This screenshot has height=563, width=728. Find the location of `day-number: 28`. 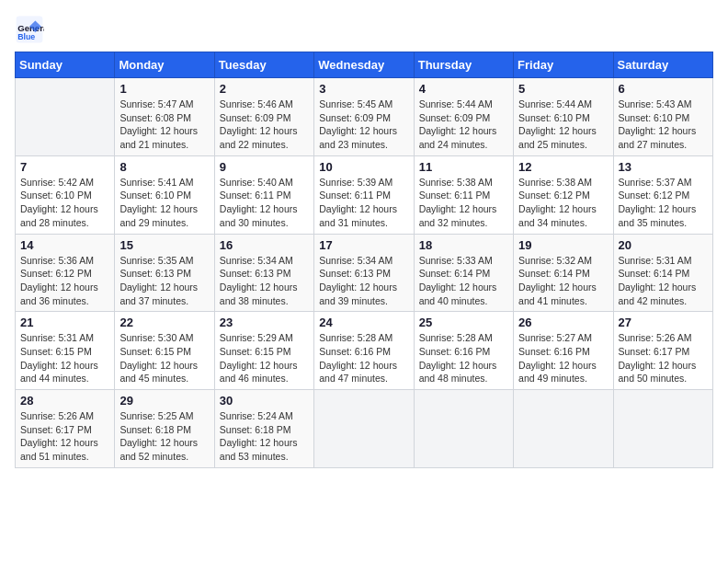

day-number: 28 is located at coordinates (64, 401).